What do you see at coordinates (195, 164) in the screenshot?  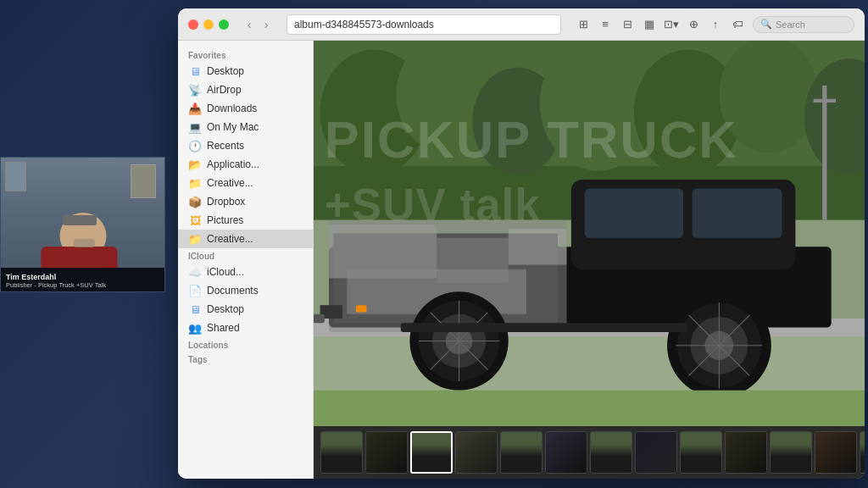 I see `applications-icon: 📂` at bounding box center [195, 164].